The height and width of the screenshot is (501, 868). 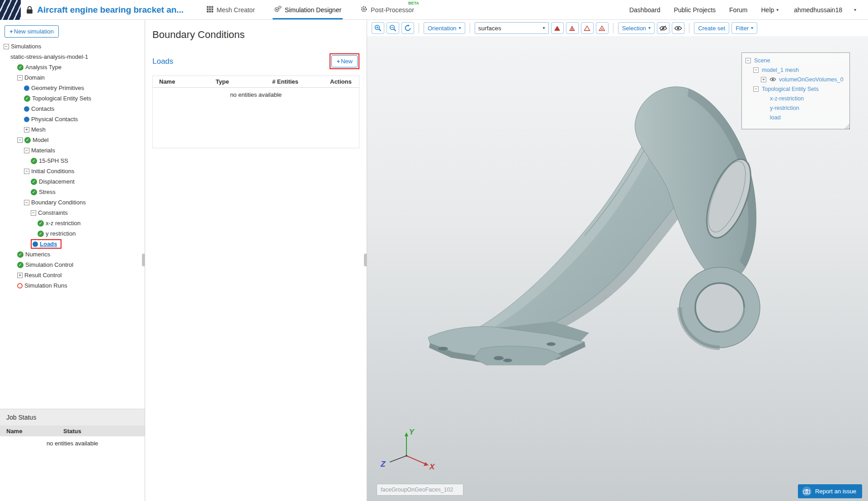 I want to click on tree-item-displacement: ✓Displacement, so click(x=72, y=182).